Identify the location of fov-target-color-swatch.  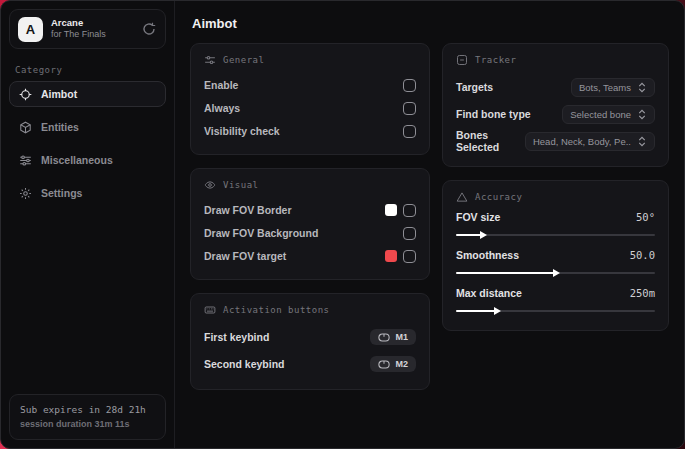
(391, 256).